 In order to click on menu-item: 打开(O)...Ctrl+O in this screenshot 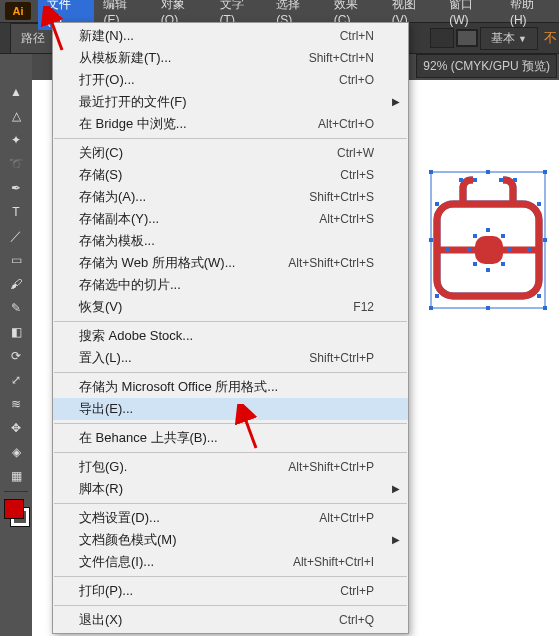, I will do `click(230, 80)`.